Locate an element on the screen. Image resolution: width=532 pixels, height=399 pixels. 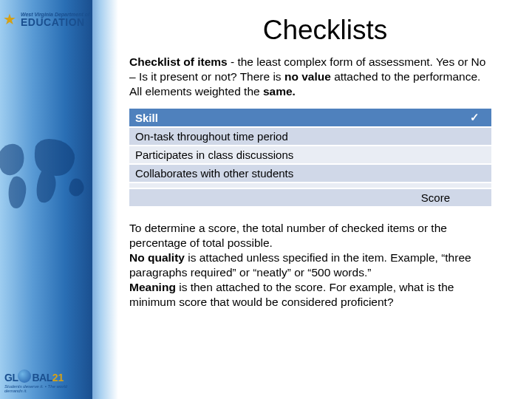
global21-logo: GL BAL 21 Students deserve it. • The wor… is located at coordinates (45, 381).